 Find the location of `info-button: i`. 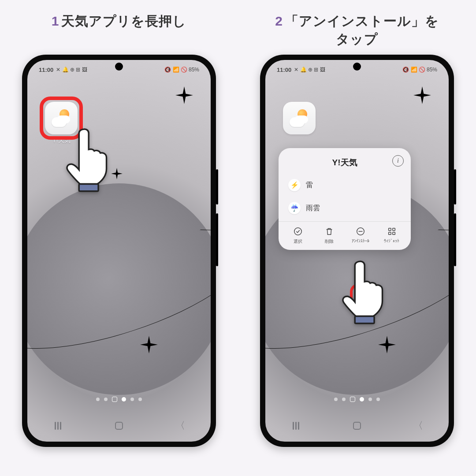

info-button: i is located at coordinates (398, 161).